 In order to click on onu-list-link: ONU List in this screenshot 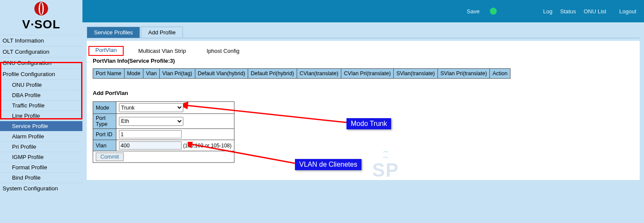, I will do `click(595, 11)`.